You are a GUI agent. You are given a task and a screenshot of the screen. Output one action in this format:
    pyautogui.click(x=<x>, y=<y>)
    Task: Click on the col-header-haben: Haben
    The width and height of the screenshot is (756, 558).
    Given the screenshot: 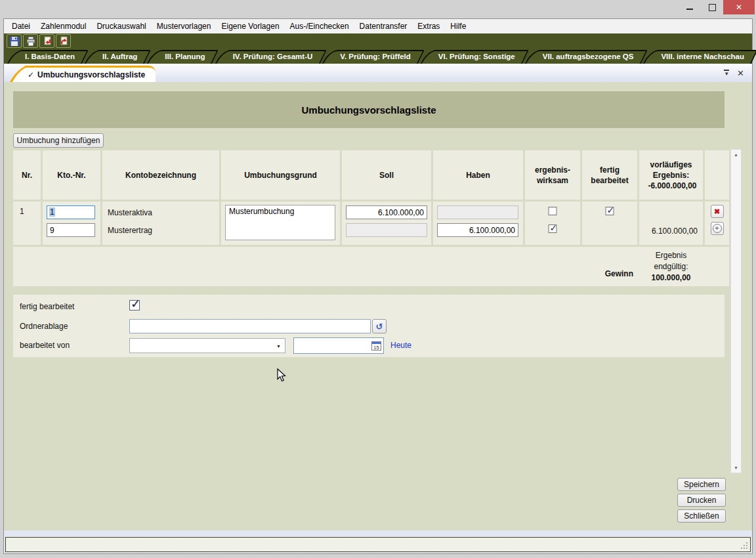 What is the action you would take?
    pyautogui.click(x=478, y=175)
    